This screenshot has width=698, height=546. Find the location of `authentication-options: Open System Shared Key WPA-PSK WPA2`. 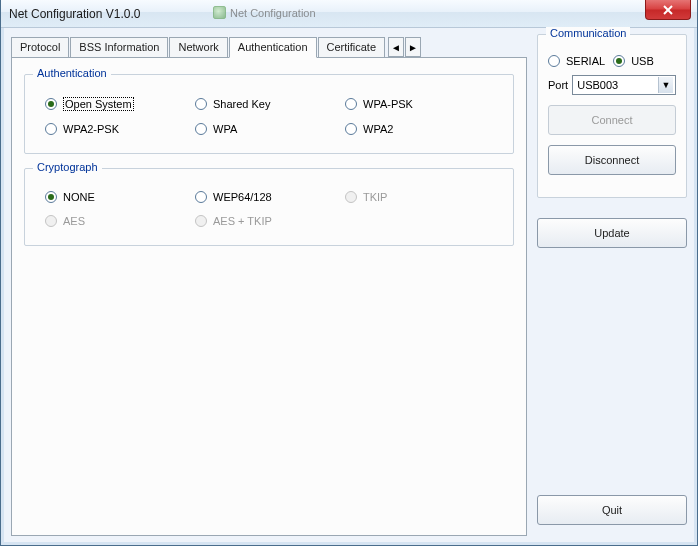

authentication-options: Open System Shared Key WPA-PSK WPA2 is located at coordinates (269, 116).